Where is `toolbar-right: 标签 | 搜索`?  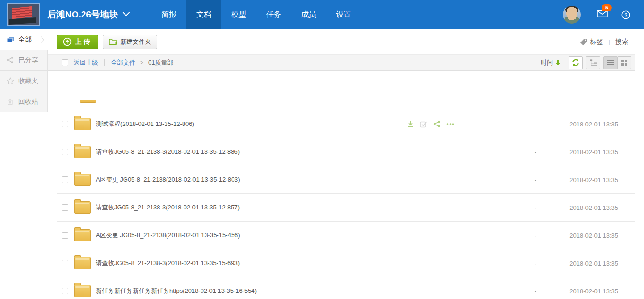
toolbar-right: 标签 | 搜索 is located at coordinates (604, 42).